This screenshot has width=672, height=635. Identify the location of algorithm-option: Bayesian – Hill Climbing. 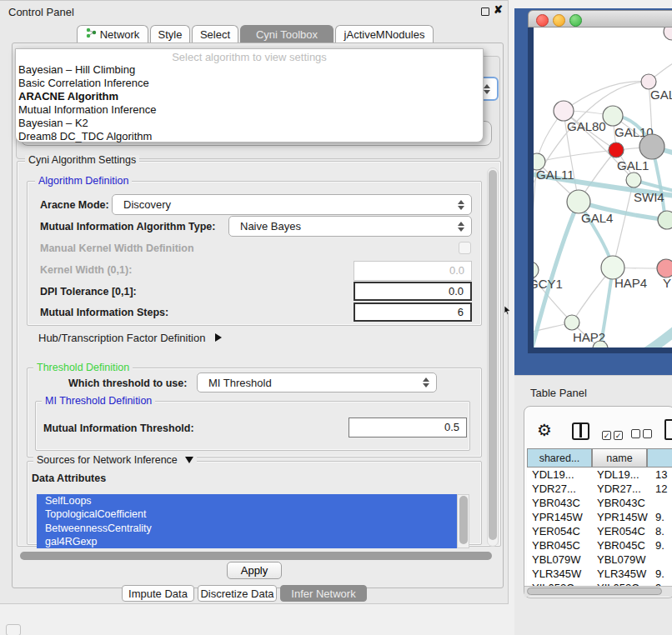
(248, 70).